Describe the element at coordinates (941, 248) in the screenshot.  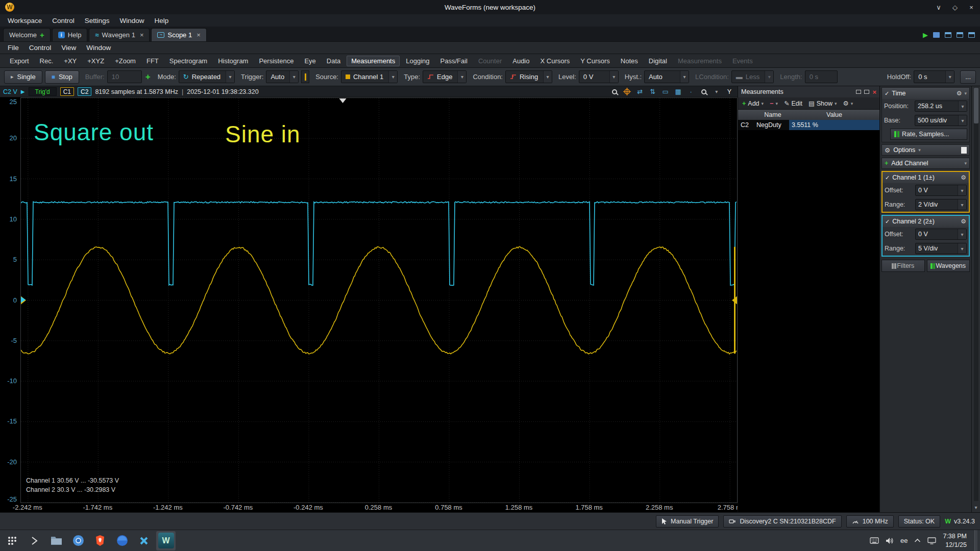
I see `channel2-range-select: 5 V/div ▾` at that location.